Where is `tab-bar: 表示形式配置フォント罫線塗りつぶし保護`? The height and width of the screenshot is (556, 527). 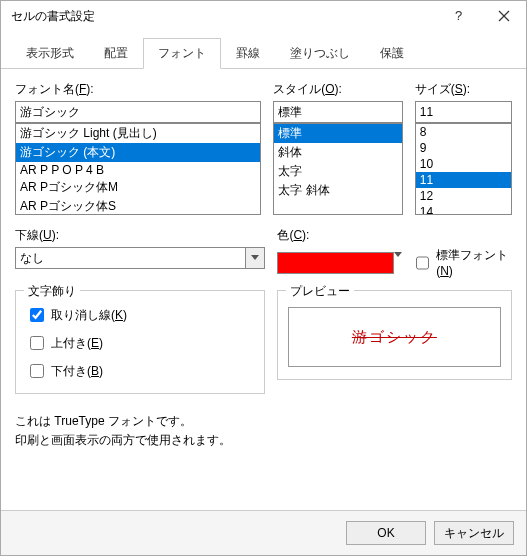
tab-bar: 表示形式配置フォント罫線塗りつぶし保護 is located at coordinates (264, 50).